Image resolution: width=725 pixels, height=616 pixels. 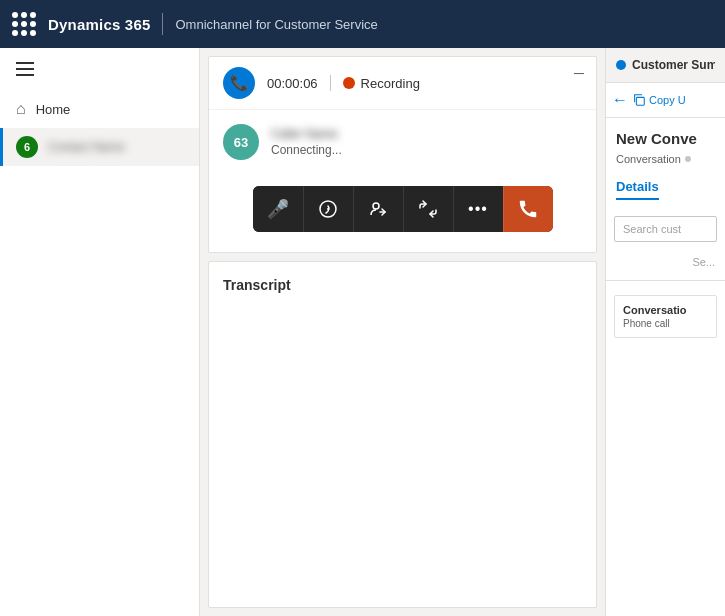 I want to click on minimize-button: ─, so click(x=579, y=73).